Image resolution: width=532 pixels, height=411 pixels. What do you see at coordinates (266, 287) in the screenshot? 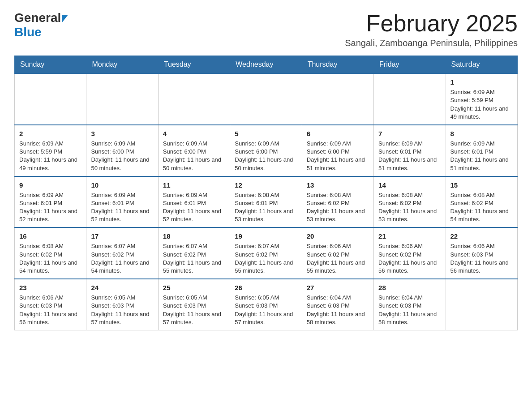
I see `day-number: 26` at bounding box center [266, 287].